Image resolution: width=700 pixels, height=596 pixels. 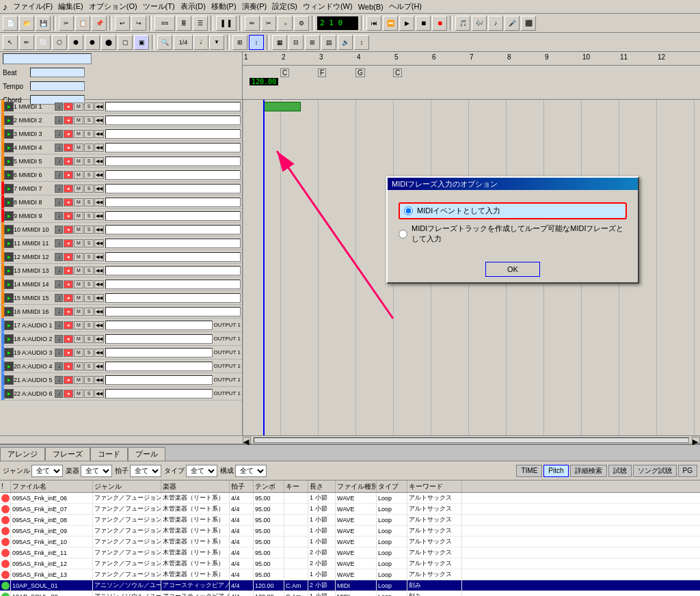 What do you see at coordinates (513, 211) in the screenshot?
I see `radio-option1-container: MIDIイベントとして入力` at bounding box center [513, 211].